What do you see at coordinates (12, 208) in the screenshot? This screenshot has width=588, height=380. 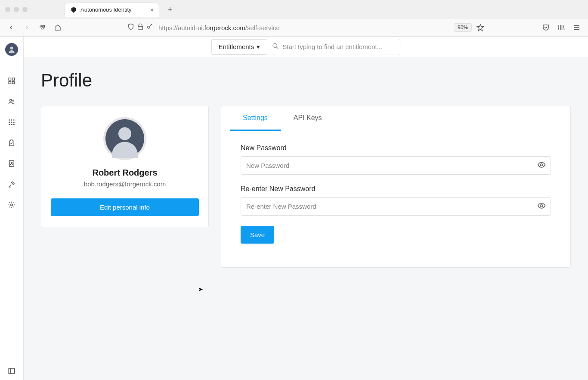 I see `sidebar` at bounding box center [12, 208].